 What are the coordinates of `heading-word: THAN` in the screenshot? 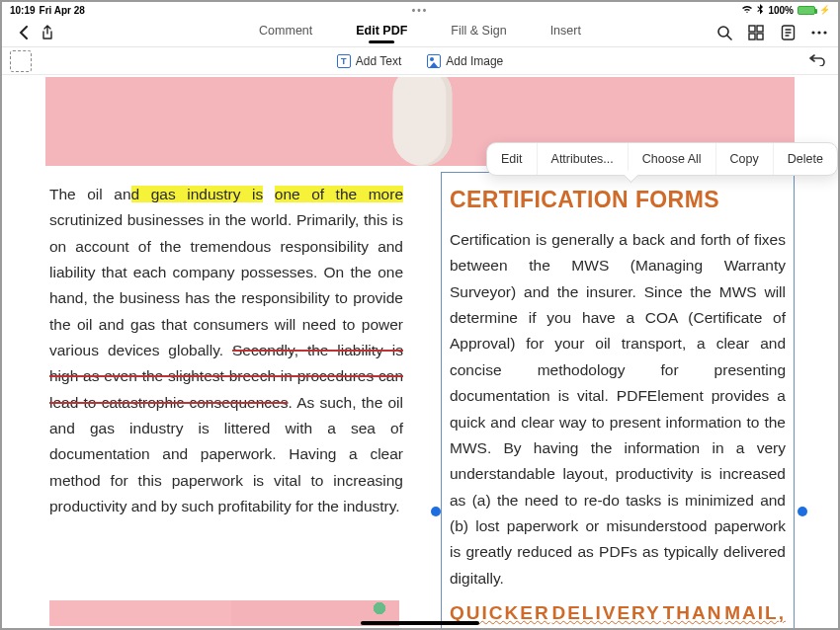 It's located at (694, 612).